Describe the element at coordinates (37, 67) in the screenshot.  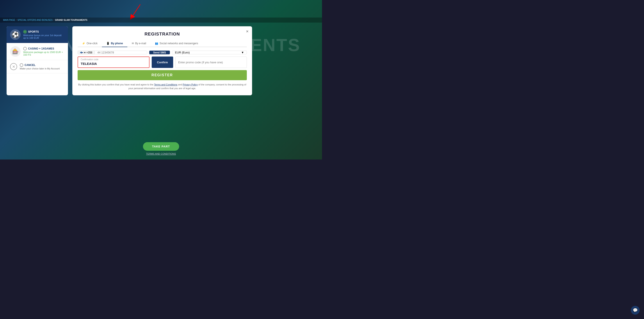
I see `bonus-option-cancel: ✕ CANCEL Make your choice later in My Ac…` at that location.